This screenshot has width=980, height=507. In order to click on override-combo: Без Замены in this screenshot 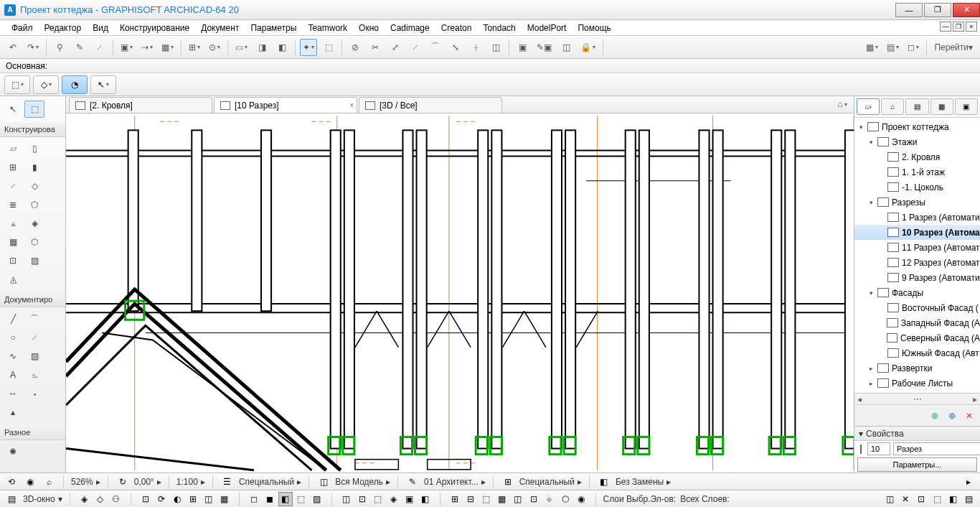, I will do `click(640, 482)`.